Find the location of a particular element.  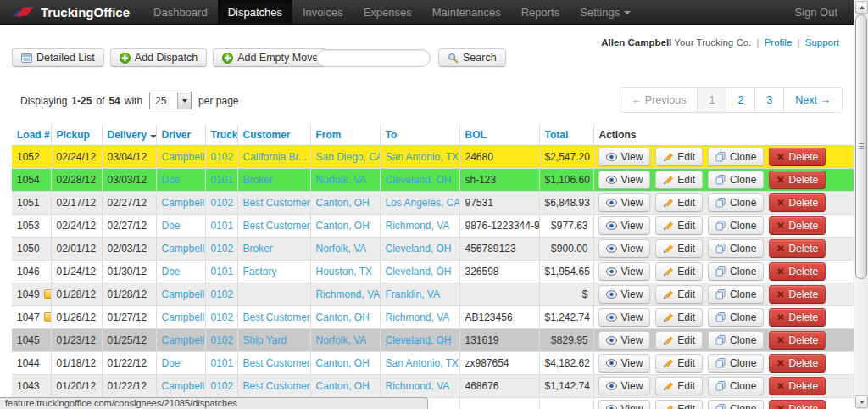

next-page-button: Next → is located at coordinates (812, 100).